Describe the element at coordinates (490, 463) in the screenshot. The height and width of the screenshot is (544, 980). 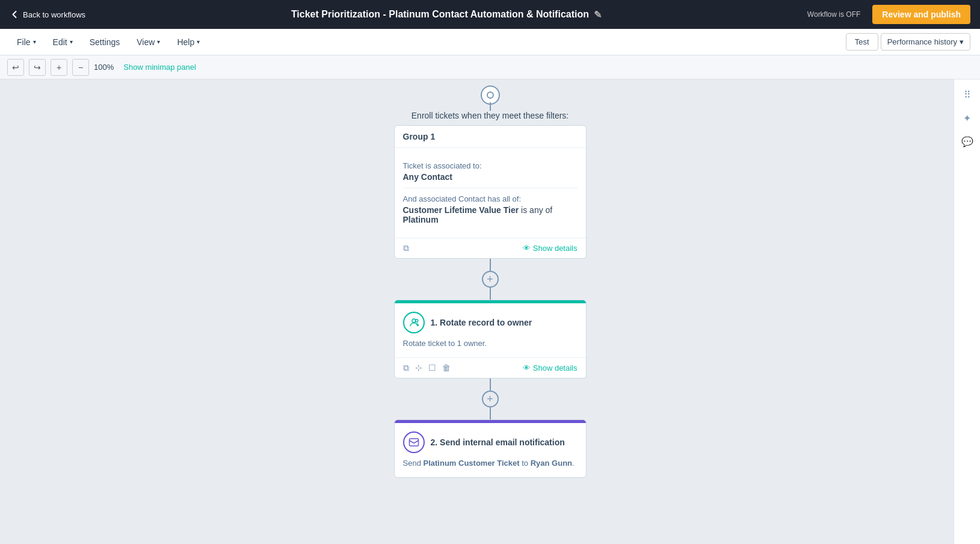
I see `action-desc-2: Send Platinum Customer Ticket to Ryan Gu…` at that location.